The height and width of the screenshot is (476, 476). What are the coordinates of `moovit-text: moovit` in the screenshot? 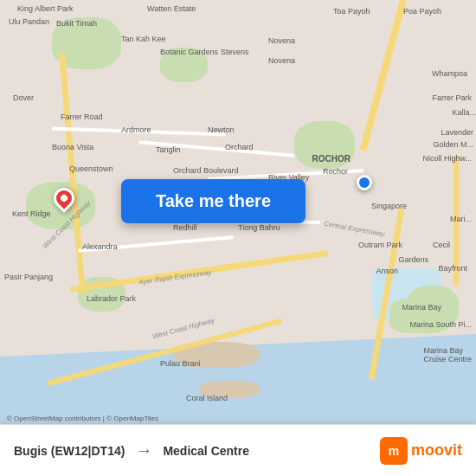 It's located at (436, 450).